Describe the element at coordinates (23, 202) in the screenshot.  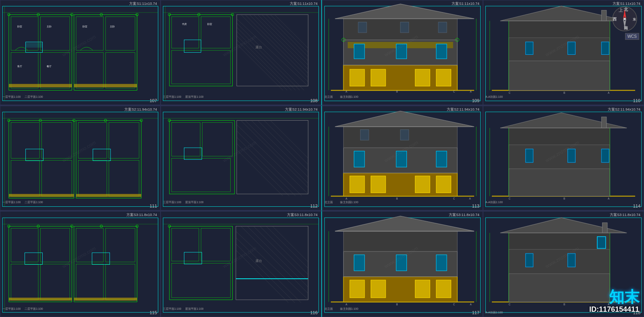
I see `sheet-111-caption: 一层平面1:100 二层平面1:100` at that location.